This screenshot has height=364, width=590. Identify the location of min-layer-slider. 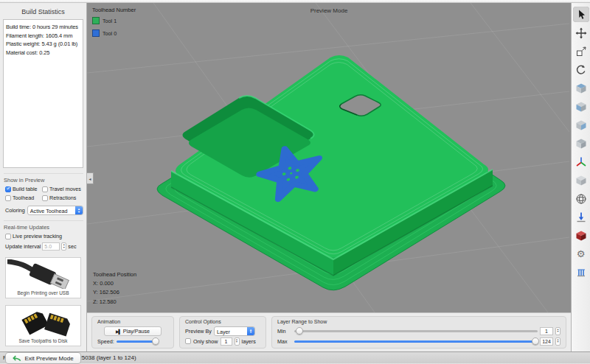
(416, 332).